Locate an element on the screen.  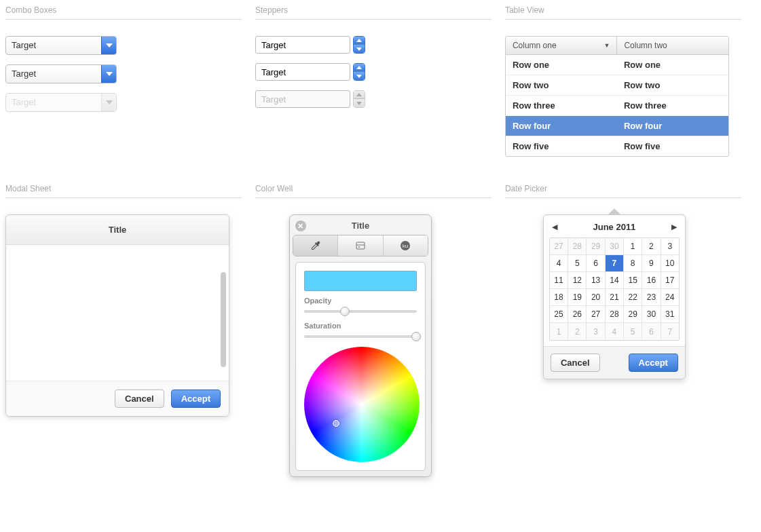
date-cell: 10 is located at coordinates (670, 263).